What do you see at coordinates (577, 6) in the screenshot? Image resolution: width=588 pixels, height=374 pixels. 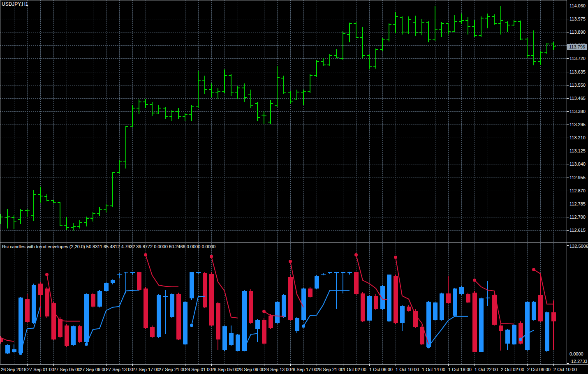 I see `price-axis-label: 114.060` at bounding box center [577, 6].